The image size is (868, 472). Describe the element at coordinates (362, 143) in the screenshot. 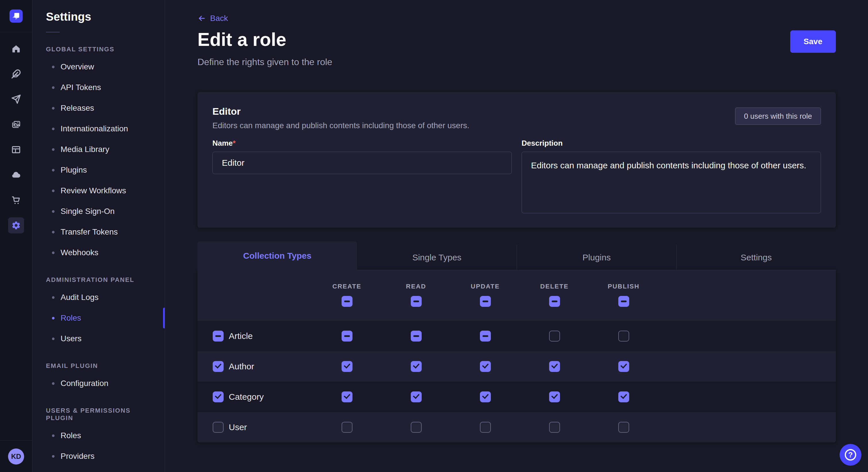

I see `name-label: Name*` at that location.